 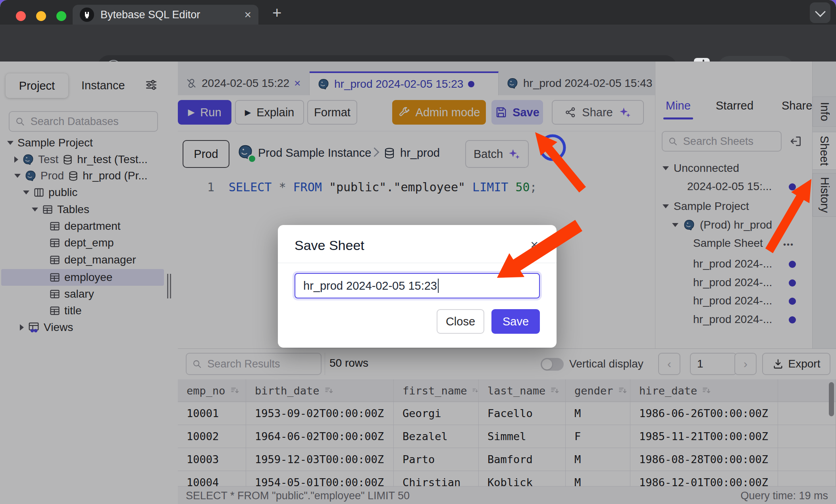 I want to click on save-sheet-dialog: Save Sheet × hr_prod 2024-02-05 15:23 Cl…, so click(x=417, y=287).